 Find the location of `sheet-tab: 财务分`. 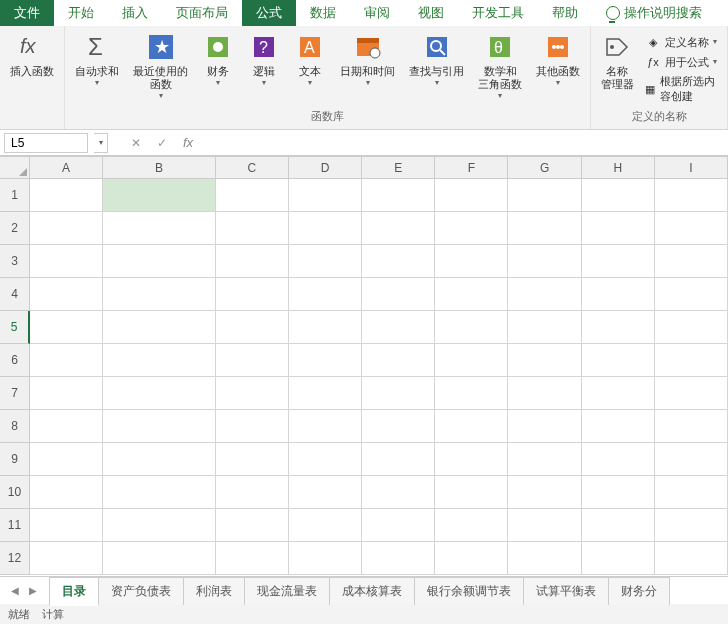

sheet-tab: 财务分 is located at coordinates (639, 591).